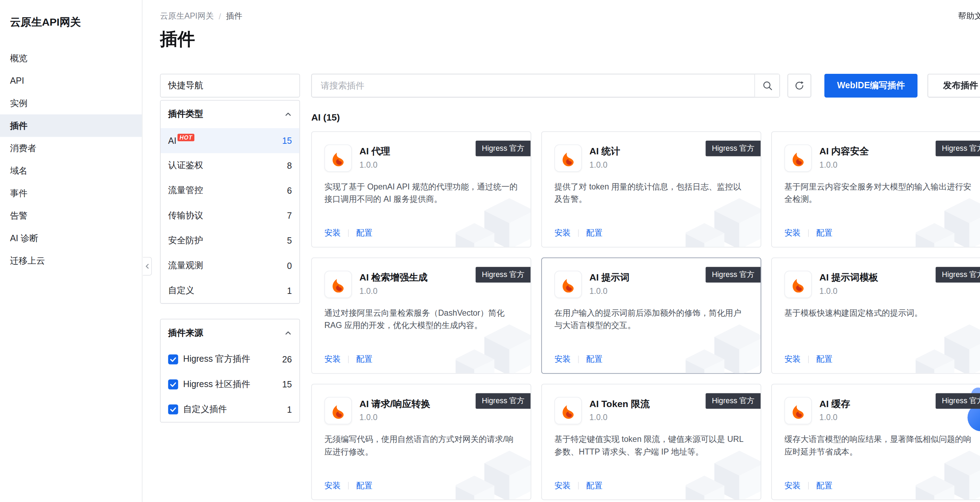 This screenshot has width=980, height=502. Describe the element at coordinates (835, 411) in the screenshot. I see `card-meta: AI 缓存 1.0.0` at that location.